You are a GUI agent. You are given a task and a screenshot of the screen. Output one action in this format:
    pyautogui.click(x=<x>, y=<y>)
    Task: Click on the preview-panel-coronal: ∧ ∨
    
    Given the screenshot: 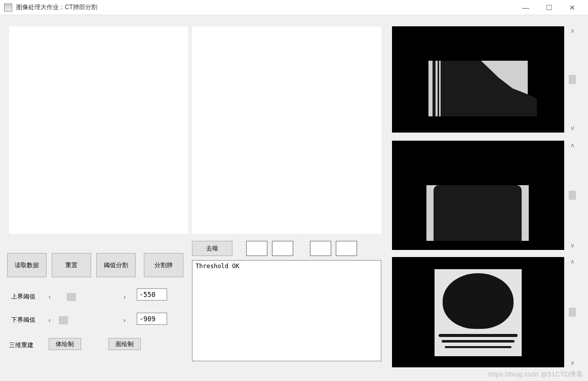 What is the action you would take?
    pyautogui.click(x=486, y=195)
    